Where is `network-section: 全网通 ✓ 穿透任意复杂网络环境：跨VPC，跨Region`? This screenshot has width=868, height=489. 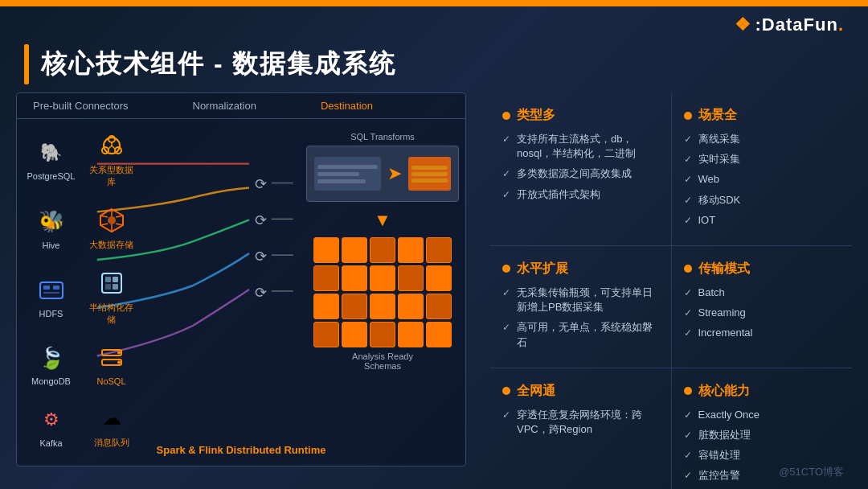
network-section: 全网通 ✓ 穿透任意复杂网络环境：跨VPC，跨Region is located at coordinates (581, 429).